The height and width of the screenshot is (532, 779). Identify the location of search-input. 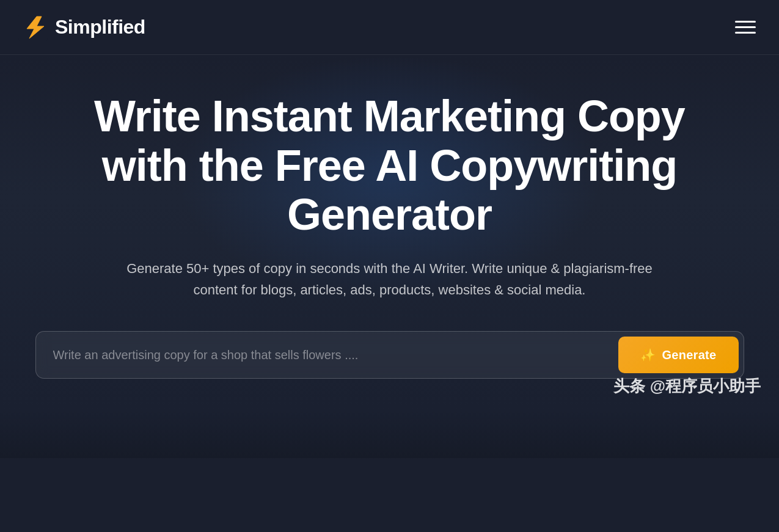
(336, 355).